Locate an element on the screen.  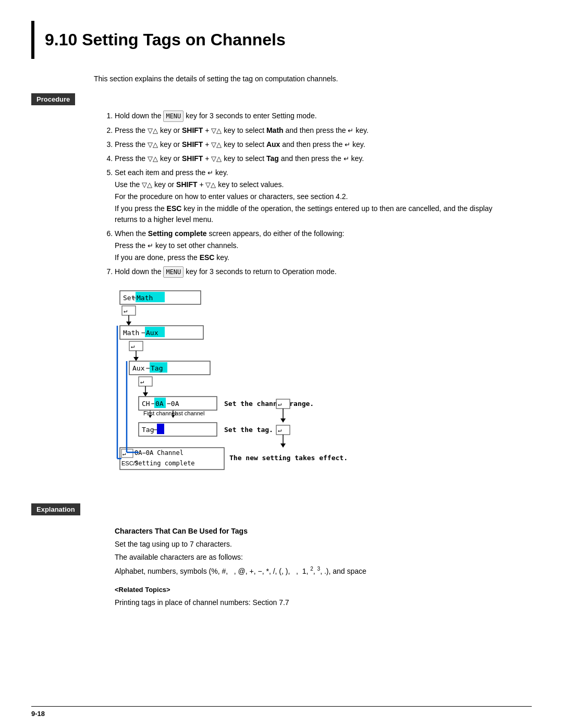
svg-text: First channel is located at coordinates (160, 413).